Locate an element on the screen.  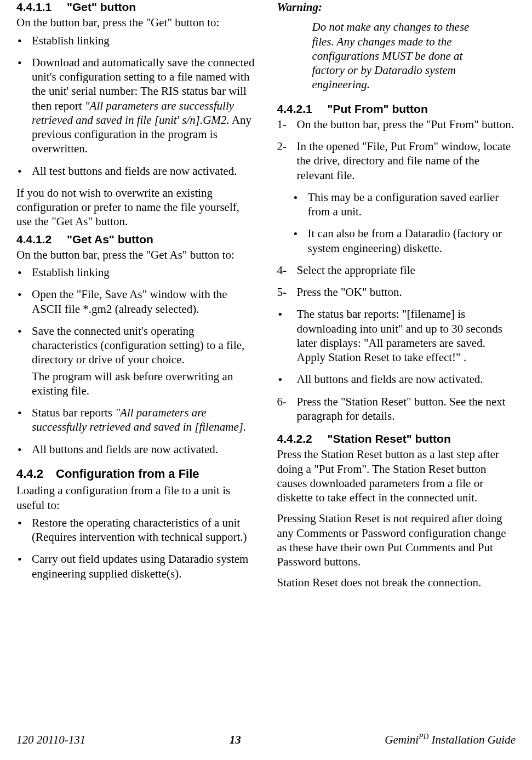
paragraph: If you do not wish to overwrite an exist… is located at coordinates (136, 207).